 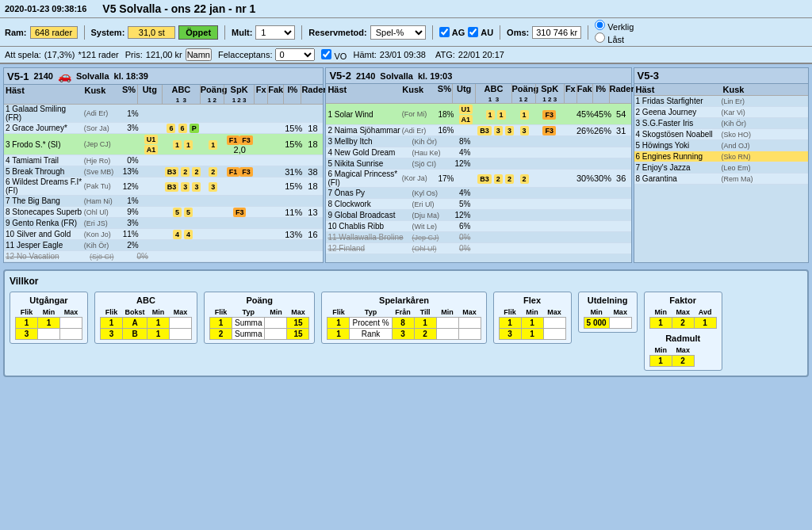 What do you see at coordinates (71, 334) in the screenshot?
I see `utgångar-max2` at bounding box center [71, 334].